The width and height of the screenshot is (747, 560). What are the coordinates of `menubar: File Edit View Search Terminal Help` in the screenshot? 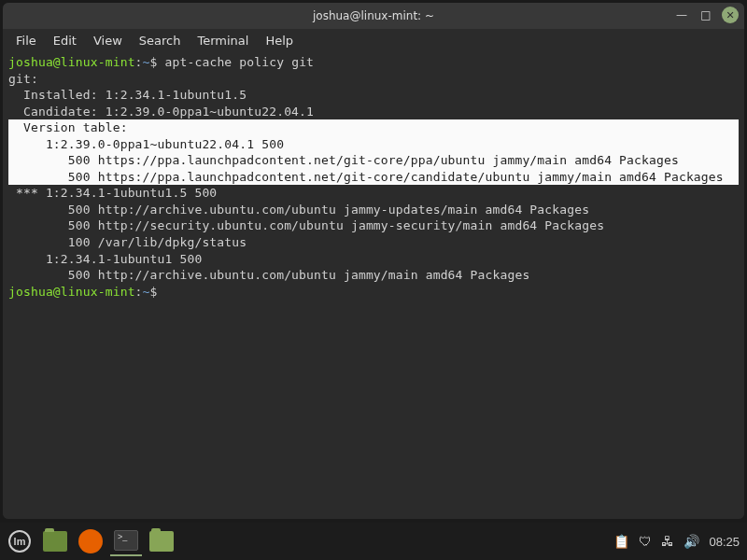 It's located at (374, 40).